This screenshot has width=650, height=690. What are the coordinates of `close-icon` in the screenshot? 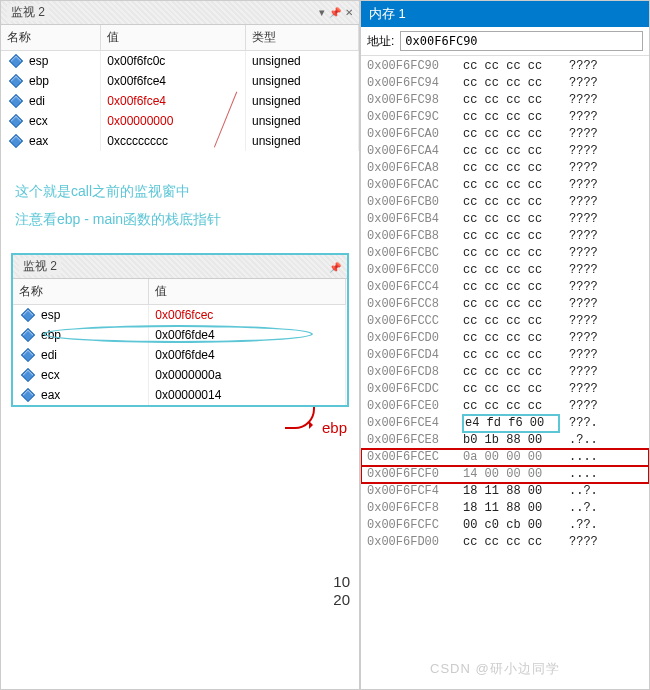 It's located at (349, 12).